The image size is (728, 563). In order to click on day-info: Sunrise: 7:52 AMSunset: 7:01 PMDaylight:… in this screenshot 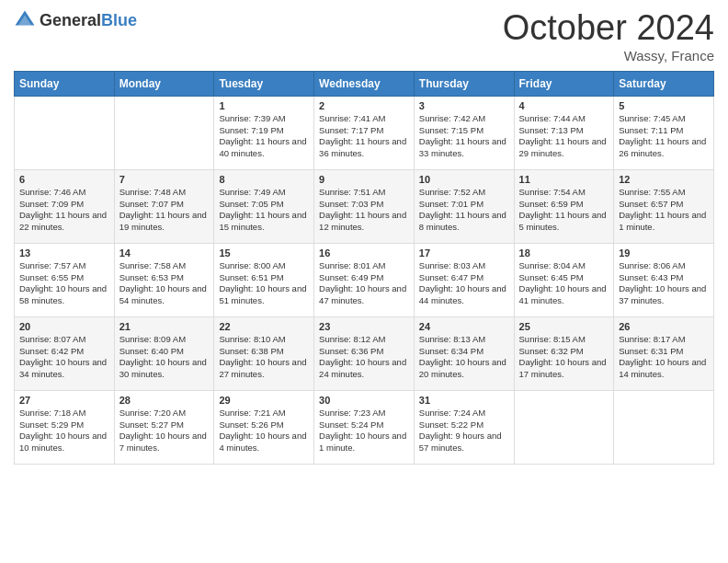, I will do `click(464, 210)`.